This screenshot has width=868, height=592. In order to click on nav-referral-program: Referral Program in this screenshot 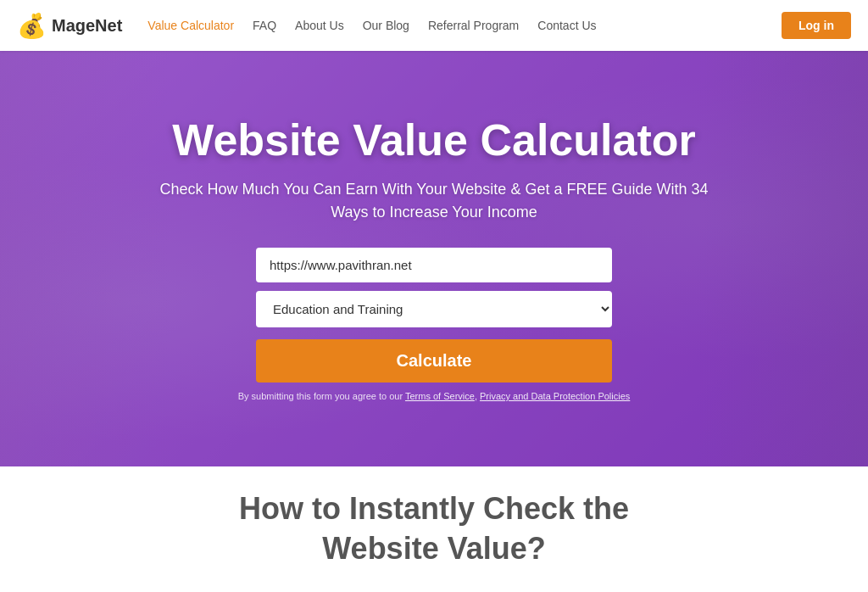, I will do `click(473, 25)`.